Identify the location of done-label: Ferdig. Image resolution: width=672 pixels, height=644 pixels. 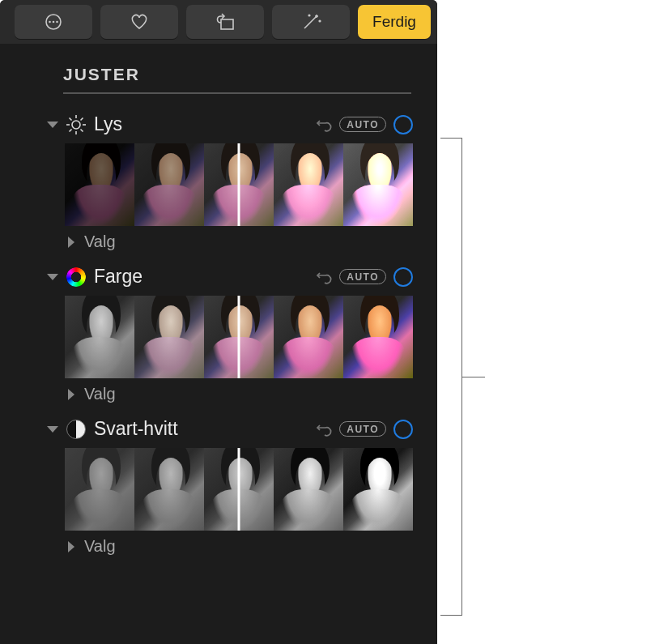
(394, 22).